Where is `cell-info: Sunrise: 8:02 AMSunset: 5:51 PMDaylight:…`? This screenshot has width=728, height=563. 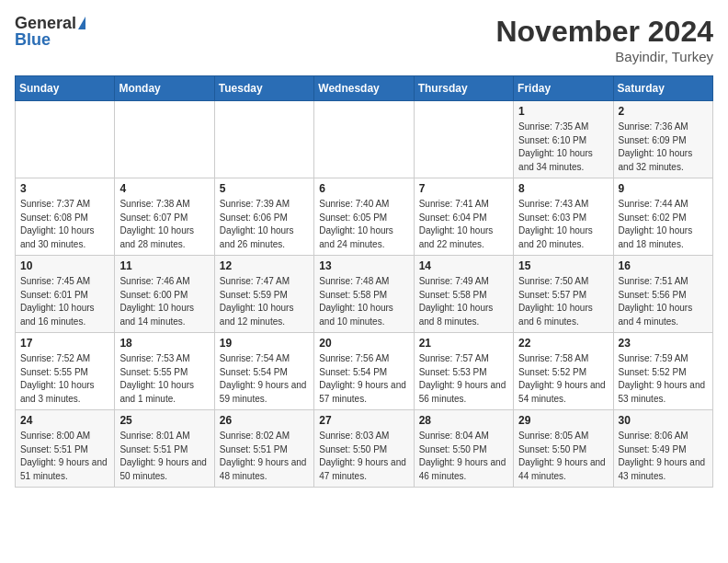
cell-info: Sunrise: 8:02 AMSunset: 5:51 PMDaylight:… is located at coordinates (265, 456).